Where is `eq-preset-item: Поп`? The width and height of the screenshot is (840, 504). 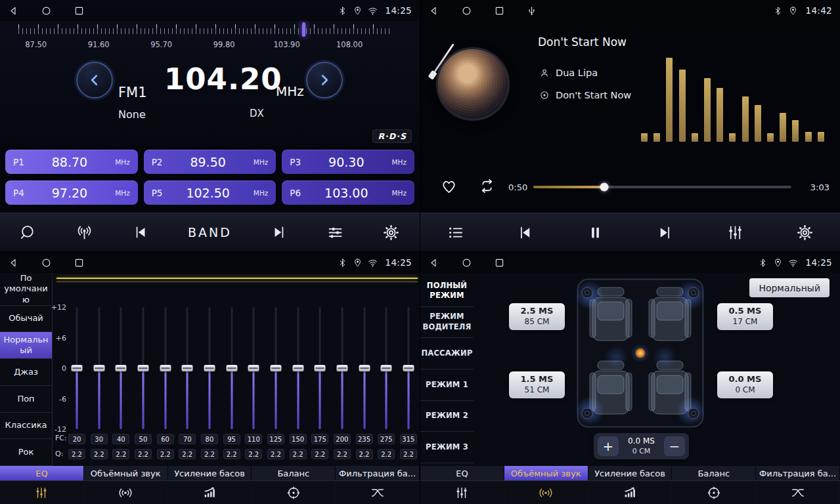
eq-preset-item: Поп is located at coordinates (26, 399).